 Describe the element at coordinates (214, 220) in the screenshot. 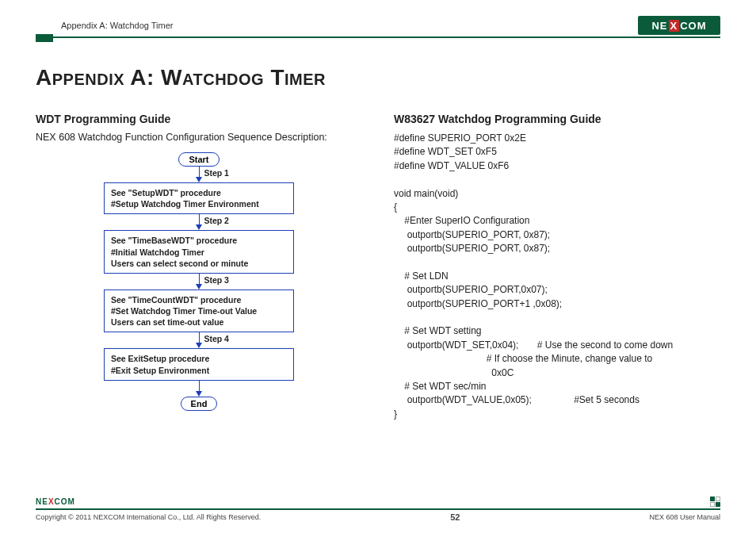

I see `step2-label: Step 2` at that location.